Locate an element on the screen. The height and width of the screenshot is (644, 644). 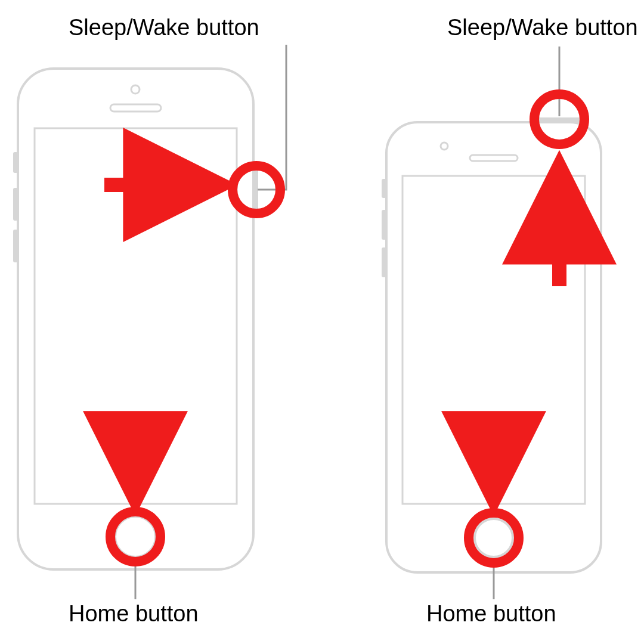
highlight-circle-sleep-left is located at coordinates (256, 190).